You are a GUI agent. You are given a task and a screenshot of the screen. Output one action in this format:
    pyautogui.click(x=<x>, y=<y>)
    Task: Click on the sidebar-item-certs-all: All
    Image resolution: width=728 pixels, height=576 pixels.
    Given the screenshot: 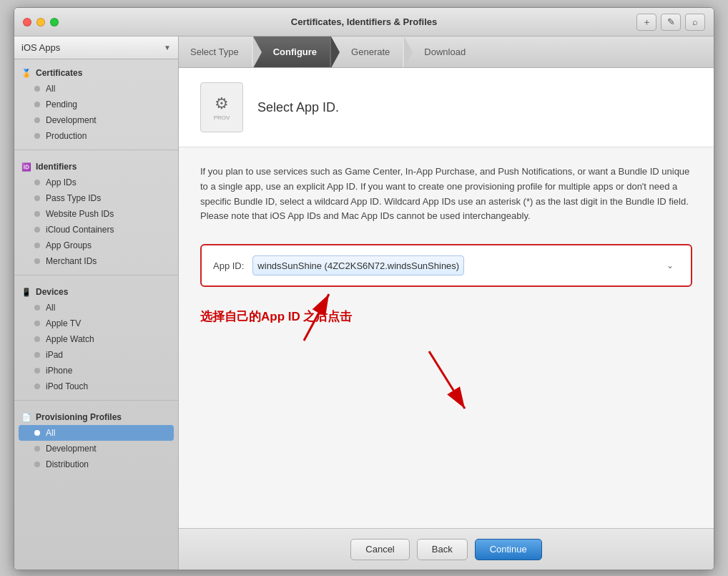 What is the action you would take?
    pyautogui.click(x=96, y=89)
    